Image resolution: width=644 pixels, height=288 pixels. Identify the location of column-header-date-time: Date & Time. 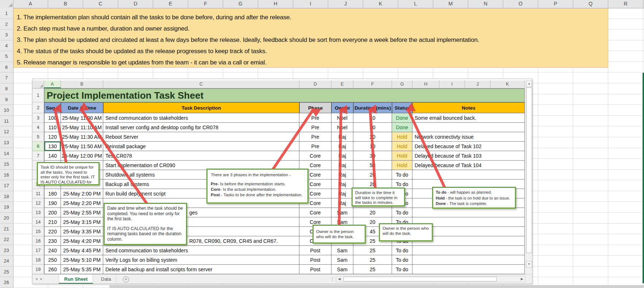
(82, 108).